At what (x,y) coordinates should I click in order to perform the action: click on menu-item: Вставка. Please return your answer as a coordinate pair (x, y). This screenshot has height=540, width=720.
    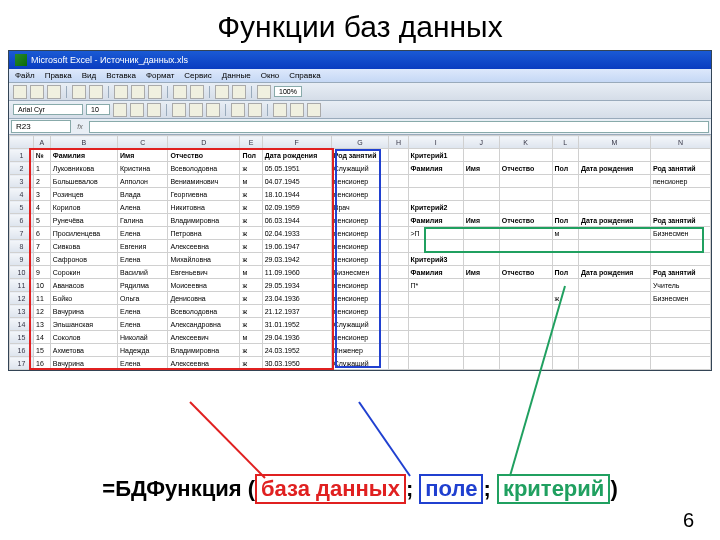
    Looking at the image, I should click on (121, 76).